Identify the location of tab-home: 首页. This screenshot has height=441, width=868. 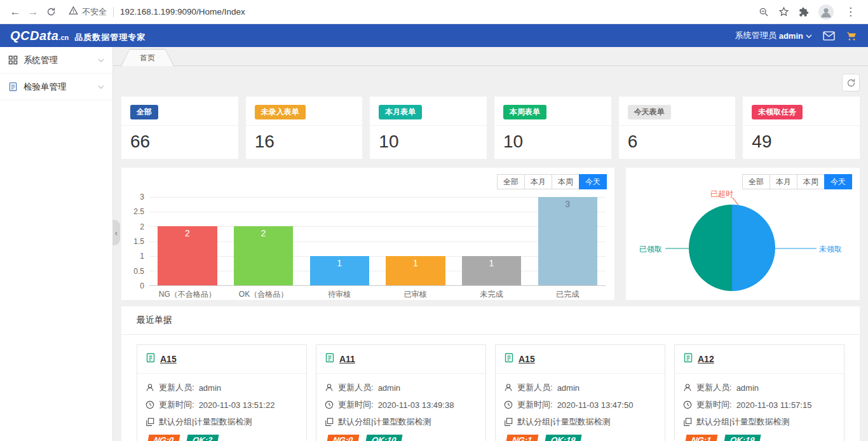
(147, 57).